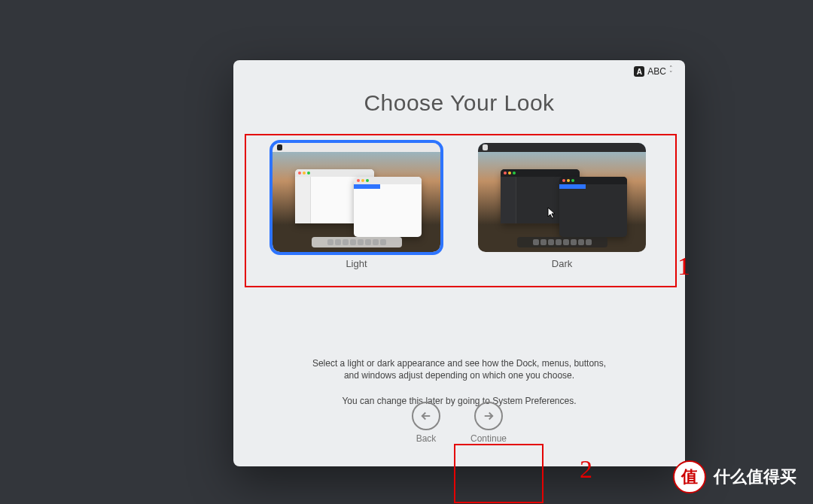 This screenshot has width=813, height=504. What do you see at coordinates (552, 213) in the screenshot?
I see `cursor-icon` at bounding box center [552, 213].